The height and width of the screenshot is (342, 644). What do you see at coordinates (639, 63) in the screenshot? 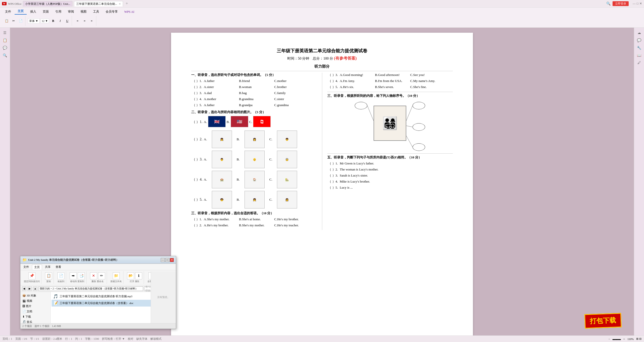
I see `right-sidebar-icon5: 🖊` at bounding box center [639, 63].